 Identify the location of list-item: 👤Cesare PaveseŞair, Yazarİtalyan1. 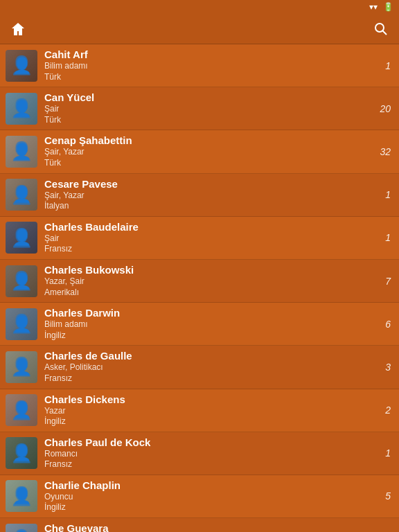
(200, 195).